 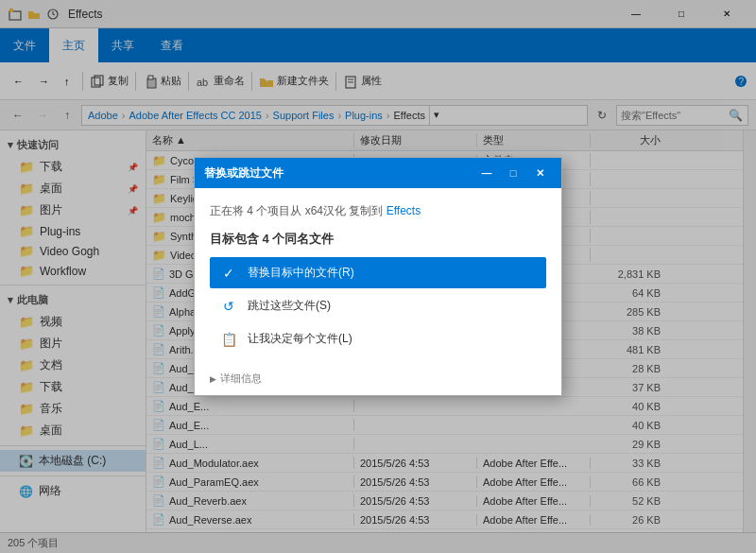 What do you see at coordinates (378, 338) in the screenshot?
I see `dialog-option-decide: 📋 让我决定每个文件(L)` at bounding box center [378, 338].